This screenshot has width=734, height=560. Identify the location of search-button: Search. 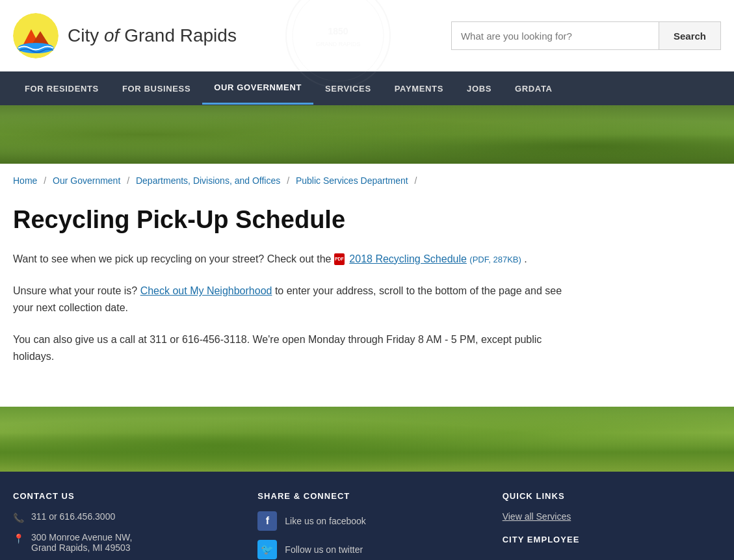
(690, 36).